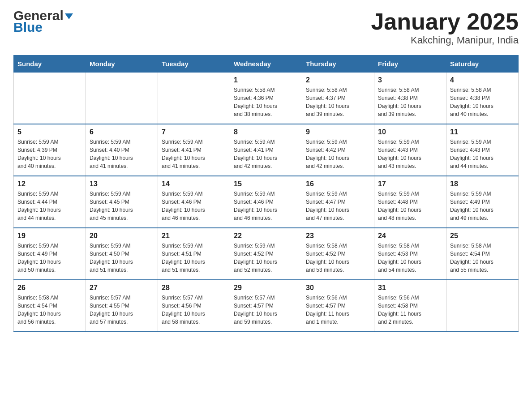  What do you see at coordinates (43, 21) in the screenshot?
I see `logo: General Blue` at bounding box center [43, 21].